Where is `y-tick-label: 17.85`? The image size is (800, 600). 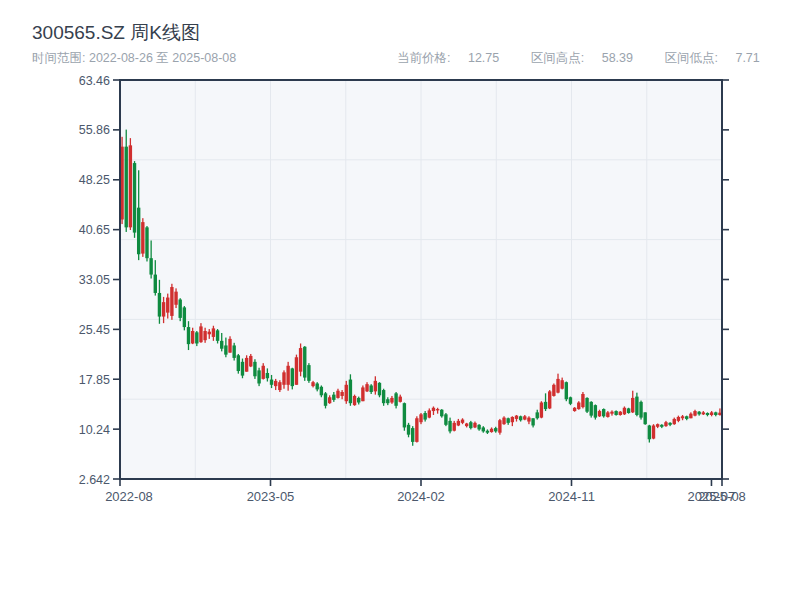 y-tick-label: 17.85 is located at coordinates (94, 380).